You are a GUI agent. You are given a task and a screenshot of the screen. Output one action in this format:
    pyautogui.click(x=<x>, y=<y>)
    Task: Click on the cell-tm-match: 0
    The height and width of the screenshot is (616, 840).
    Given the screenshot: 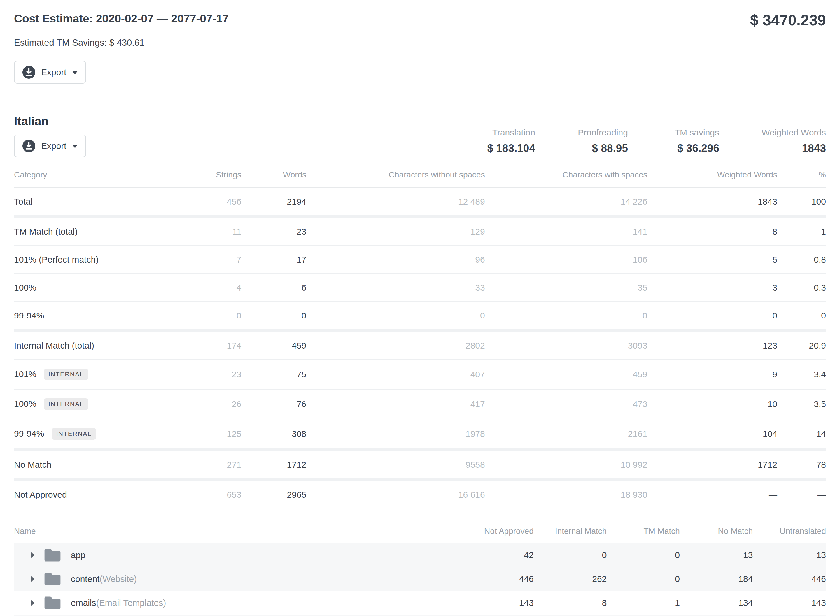 What is the action you would take?
    pyautogui.click(x=643, y=579)
    